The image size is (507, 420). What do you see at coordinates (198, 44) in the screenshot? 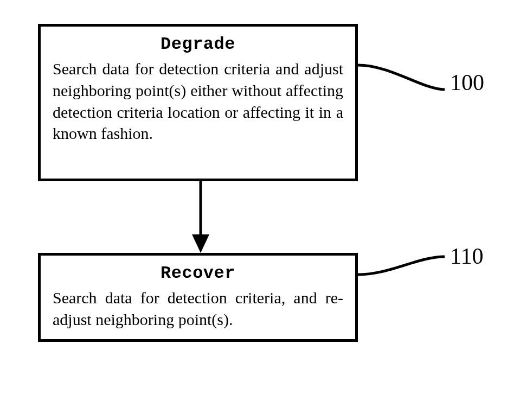
I see `box-title-degrade: Degrade` at bounding box center [198, 44].